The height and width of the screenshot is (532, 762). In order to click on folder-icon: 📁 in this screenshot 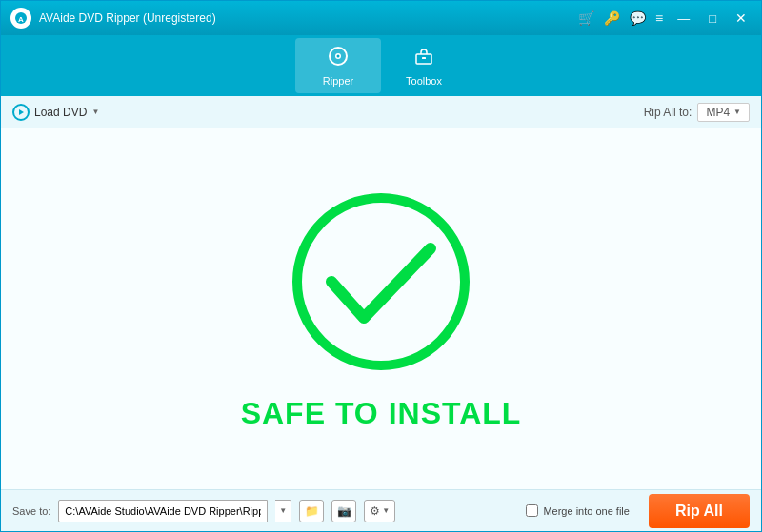, I will do `click(312, 511)`.